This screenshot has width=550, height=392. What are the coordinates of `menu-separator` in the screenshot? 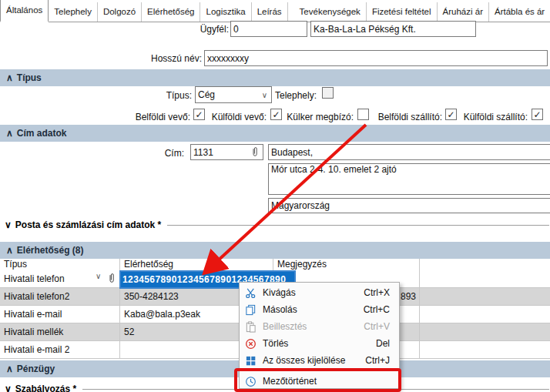 It's located at (319, 371).